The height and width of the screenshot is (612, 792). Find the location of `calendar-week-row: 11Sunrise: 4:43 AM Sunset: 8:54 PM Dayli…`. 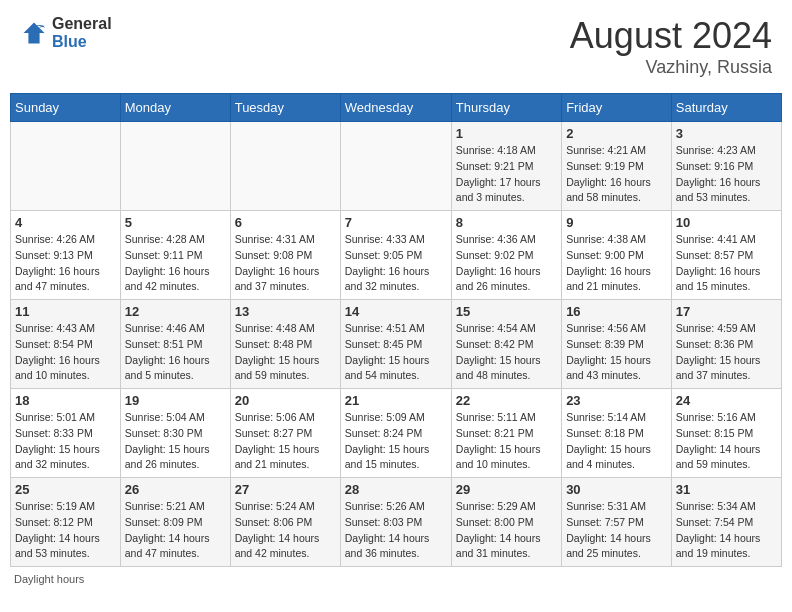

calendar-week-row: 11Sunrise: 4:43 AM Sunset: 8:54 PM Dayli… is located at coordinates (396, 344).